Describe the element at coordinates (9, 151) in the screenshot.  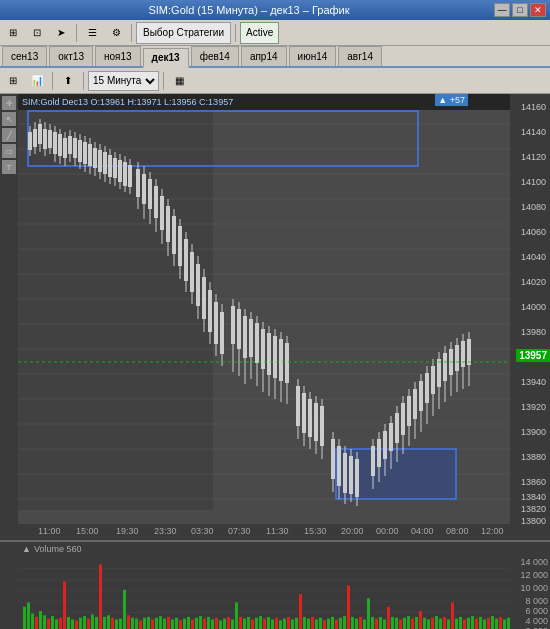
I see `chart-icon-rect: ▭` at that location.